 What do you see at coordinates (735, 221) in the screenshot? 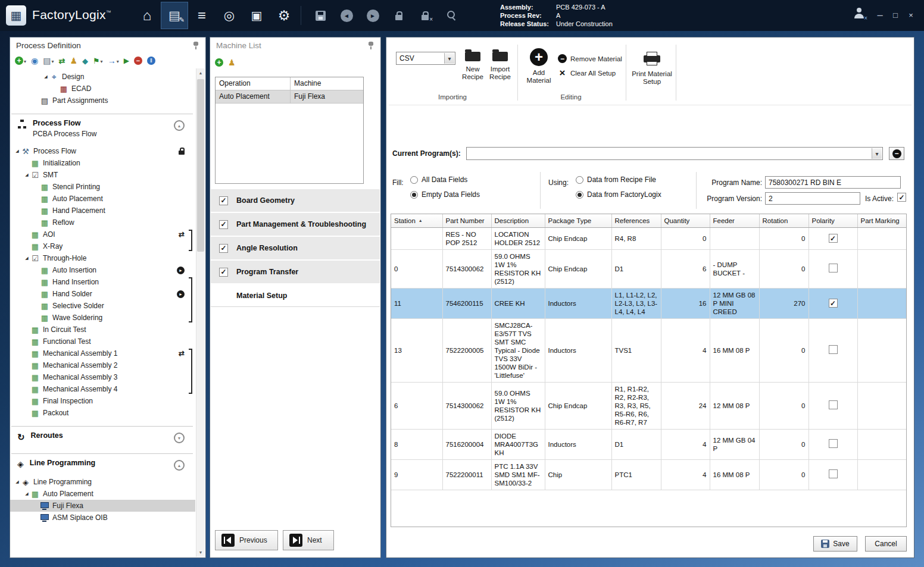
I see `column-header-feeder: Feeder` at bounding box center [735, 221].